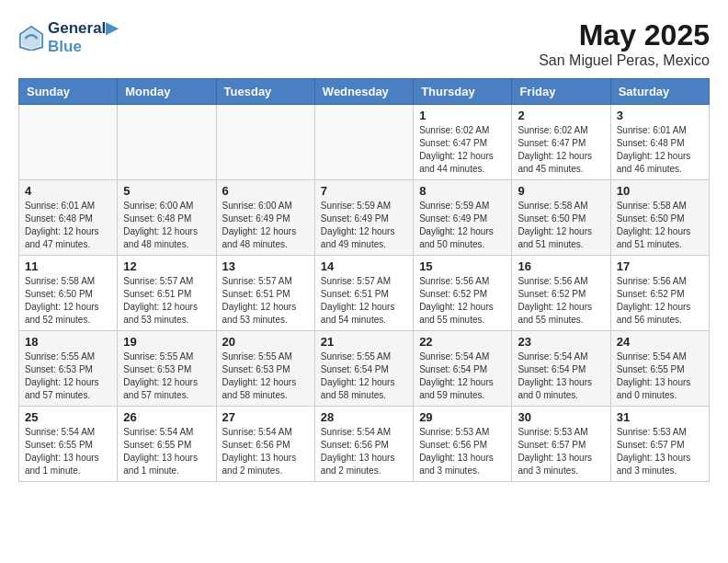 This screenshot has width=728, height=563. I want to click on weekday-header: Monday, so click(167, 92).